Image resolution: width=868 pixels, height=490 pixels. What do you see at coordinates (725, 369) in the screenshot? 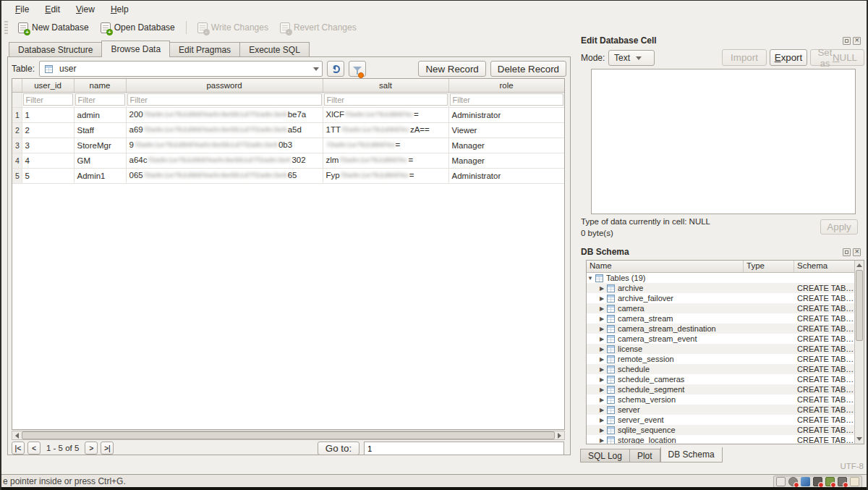
I see `tree-item-schedule: ▶scheduleCREATE TAB…` at bounding box center [725, 369].